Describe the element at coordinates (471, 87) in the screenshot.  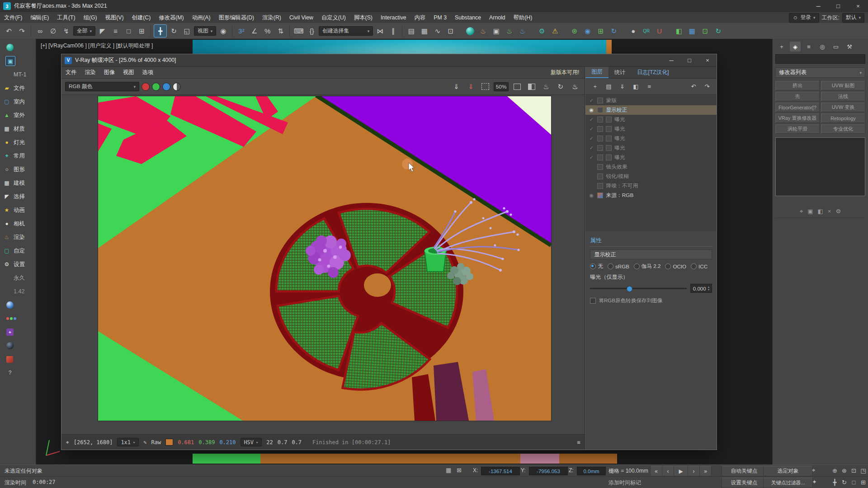
I see `save-all-channels-icon: ⇓` at that location.